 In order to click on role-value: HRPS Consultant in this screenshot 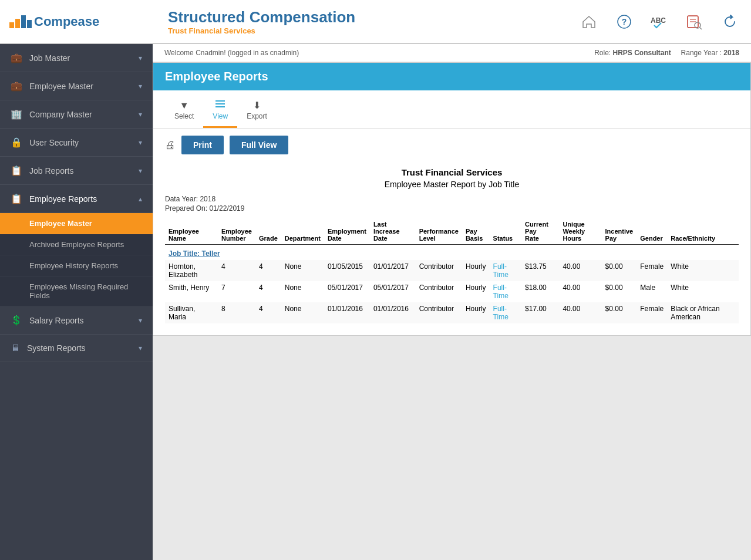, I will do `click(642, 53)`.